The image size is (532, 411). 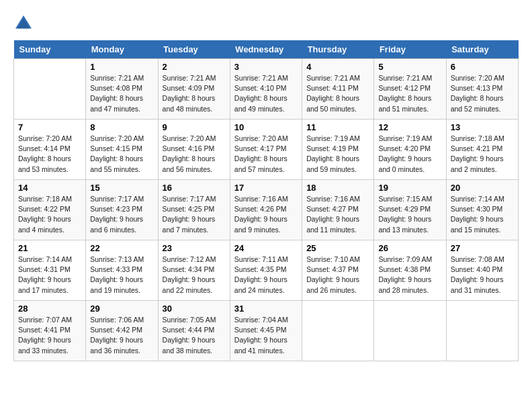 What do you see at coordinates (122, 275) in the screenshot?
I see `day-info: Sunrise: 7:13 AM Sunset: 4:33 PM Dayligh…` at bounding box center [122, 275].